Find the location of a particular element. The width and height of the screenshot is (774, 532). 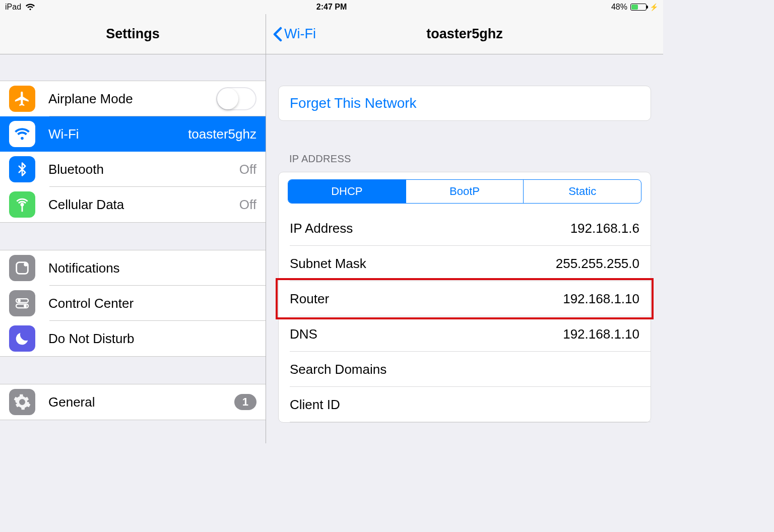

sidebar-title: Settings is located at coordinates (133, 34).